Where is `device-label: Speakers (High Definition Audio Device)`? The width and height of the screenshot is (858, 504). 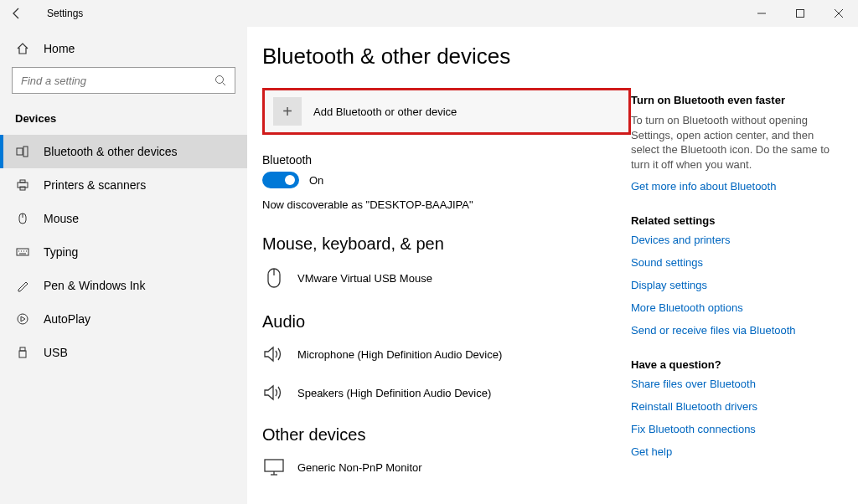 device-label: Speakers (High Definition Audio Device) is located at coordinates (394, 393).